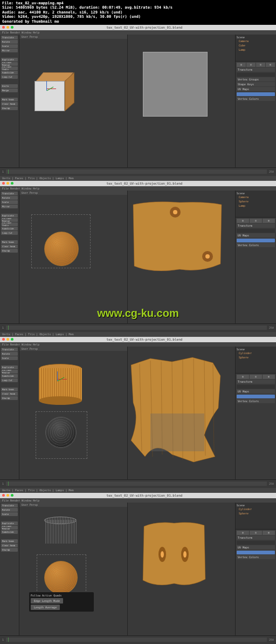 Image resolution: width=276 pixels, height=644 pixels. I want to click on popup-option-2: Length Average, so click(45, 607).